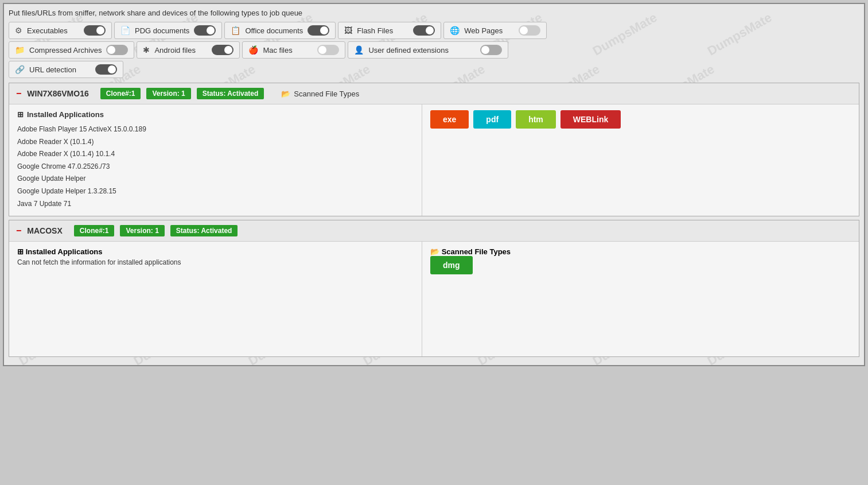  Describe the element at coordinates (216, 262) in the screenshot. I see `cannot-fetch-text: Can not fetch the information for instal…` at that location.